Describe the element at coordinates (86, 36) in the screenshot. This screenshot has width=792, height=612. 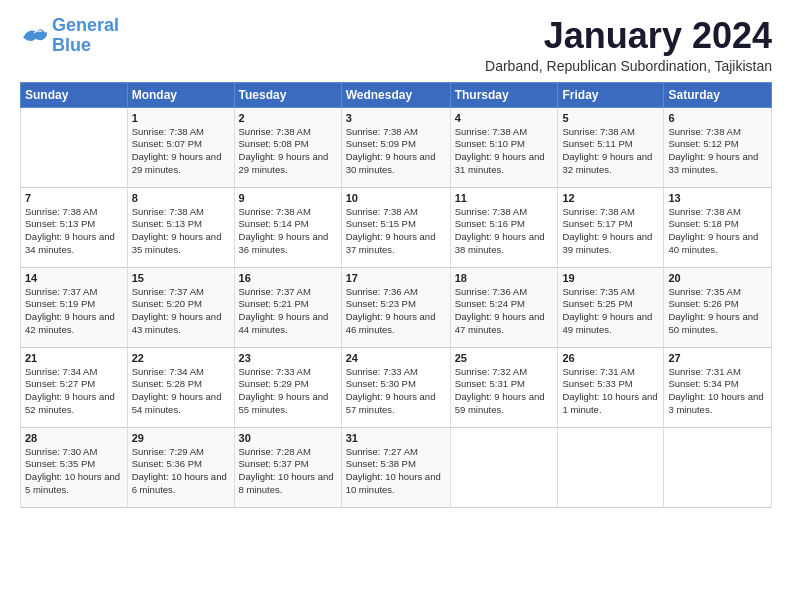
I see `logo-text-block: General Blue` at that location.